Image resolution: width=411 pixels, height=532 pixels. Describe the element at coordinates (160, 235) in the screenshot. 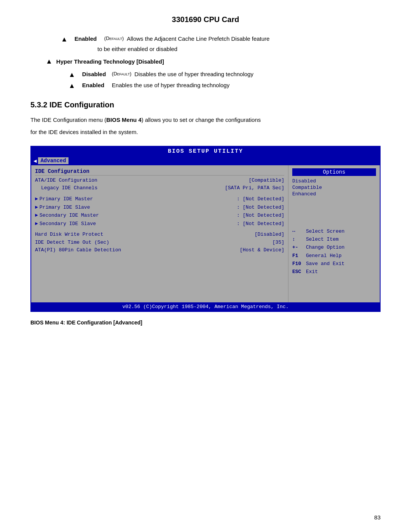

I see `bios-row-hdwp: Hard Disk Write Protect [Disabled]` at that location.